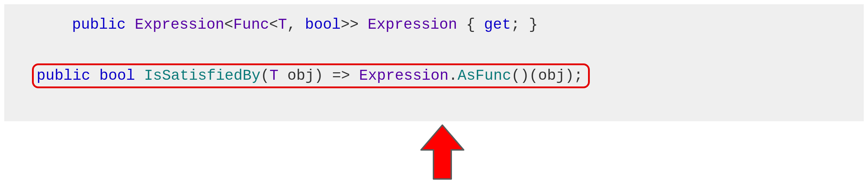 The width and height of the screenshot is (868, 185). I want to click on expression-ref: Expression, so click(404, 76).